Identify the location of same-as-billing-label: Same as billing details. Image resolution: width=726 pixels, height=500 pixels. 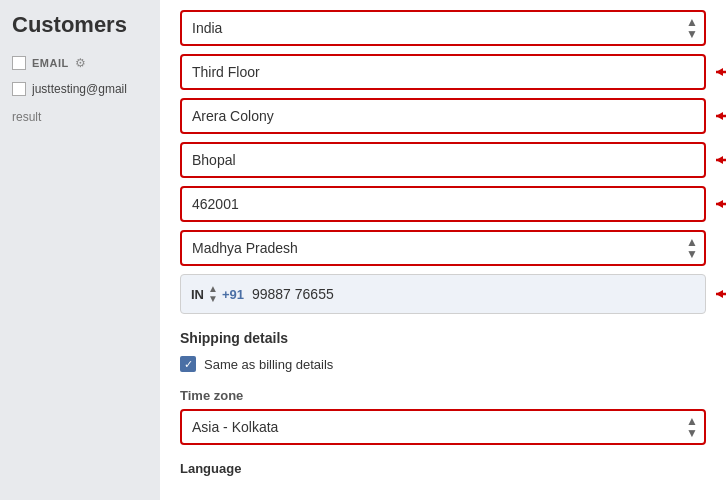
(268, 364).